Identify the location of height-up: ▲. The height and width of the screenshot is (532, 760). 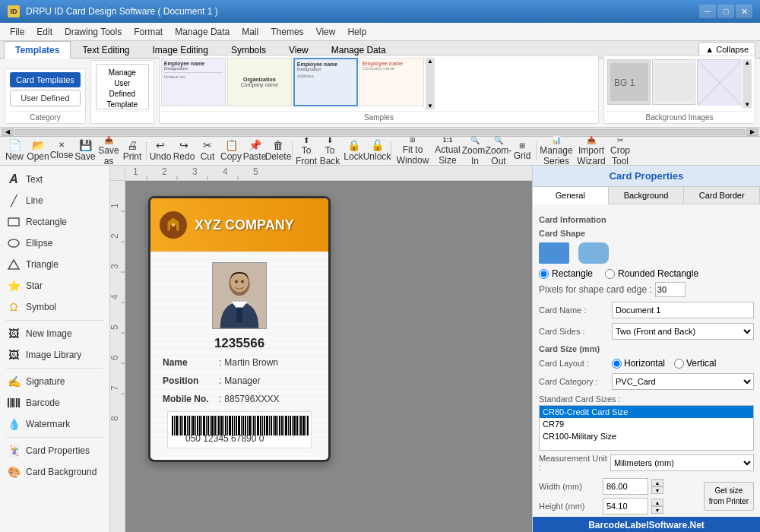
(657, 502).